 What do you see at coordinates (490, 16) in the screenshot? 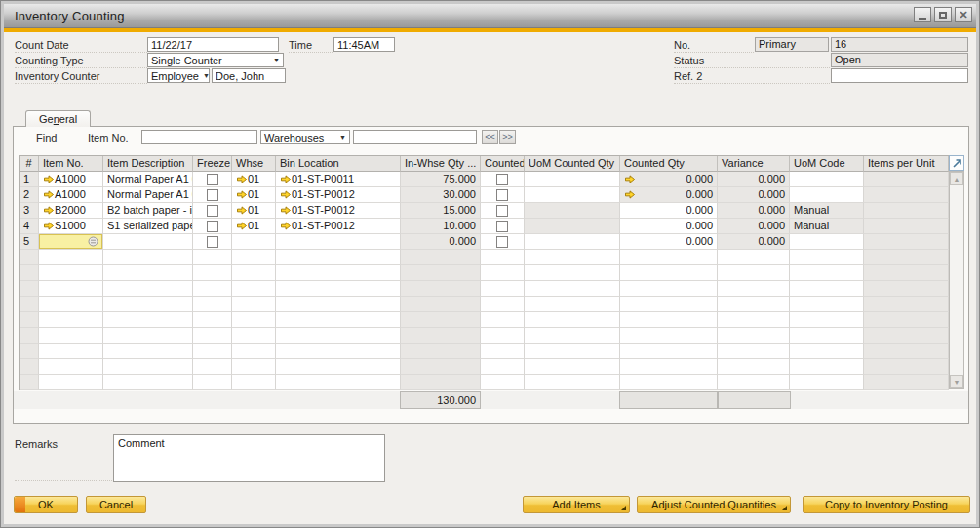
I see `window-titlebar: Inventory Counting ✕` at bounding box center [490, 16].